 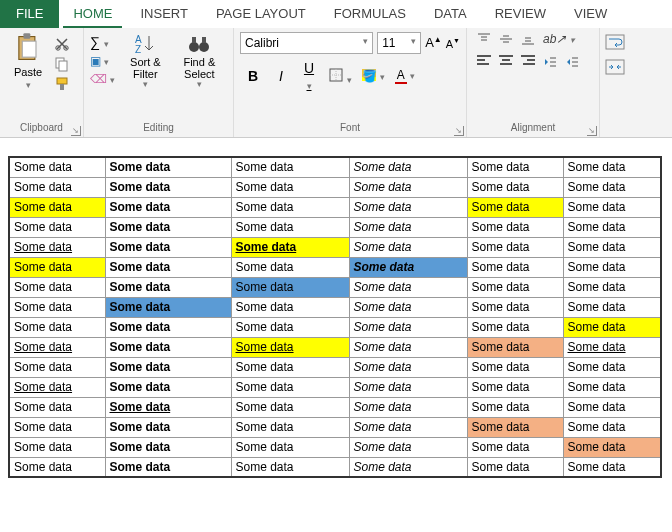 What do you see at coordinates (164, 14) in the screenshot?
I see `tab-insert: INSERT` at bounding box center [164, 14].